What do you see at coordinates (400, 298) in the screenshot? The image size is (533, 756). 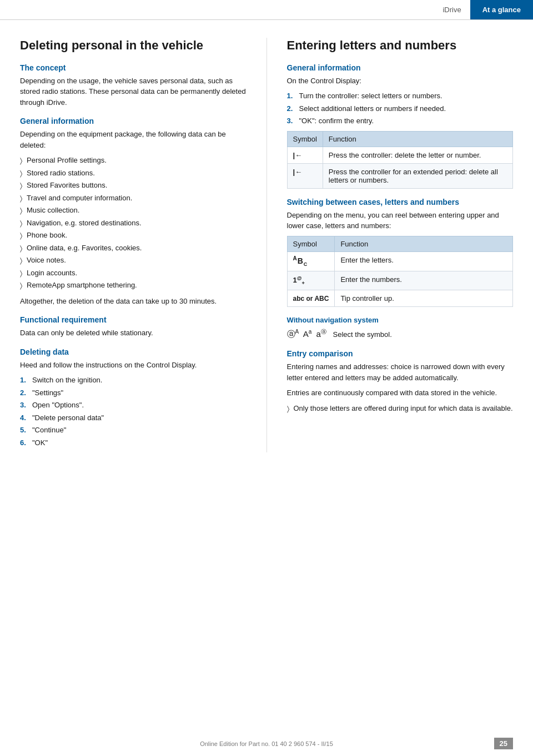 I see `table-row: abc or ABCTip controller up.` at bounding box center [400, 298].